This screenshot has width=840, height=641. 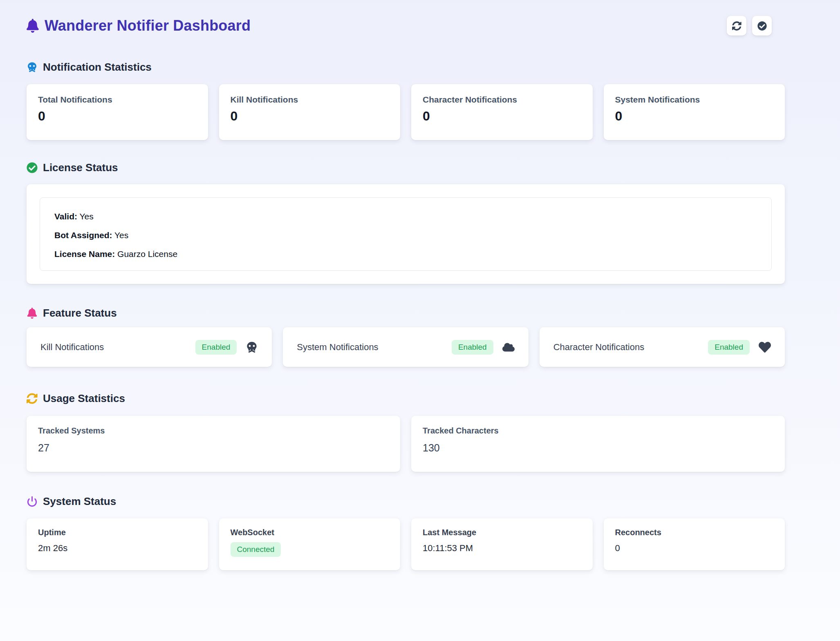 I want to click on section-title-notification-statistics: Notification Statistics, so click(x=405, y=67).